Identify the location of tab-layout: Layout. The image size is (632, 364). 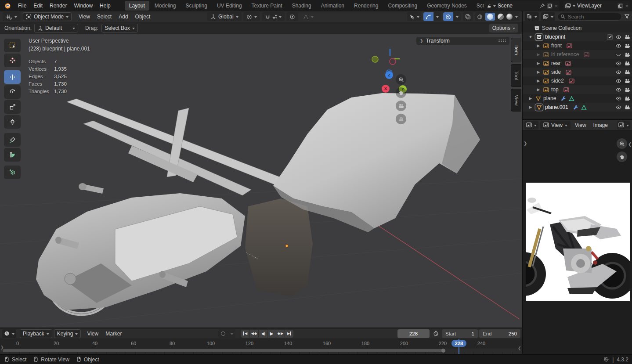
(137, 6).